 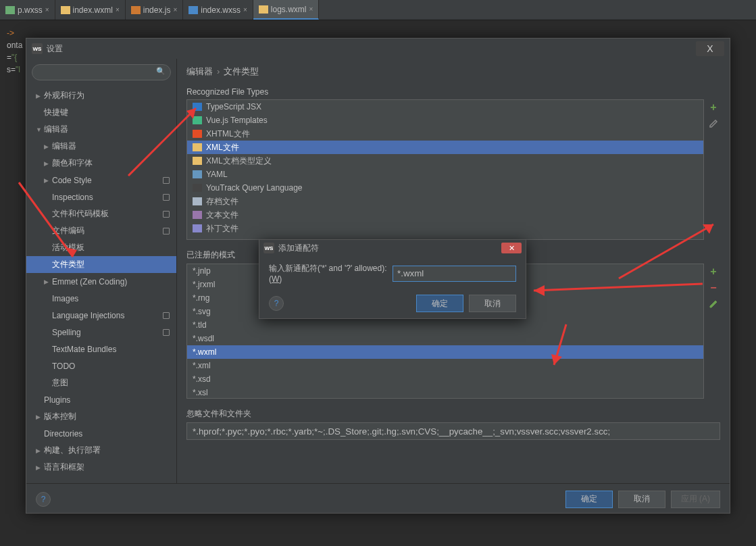 I want to click on tree-item: Emmet (Zen Coding), so click(x=101, y=281).